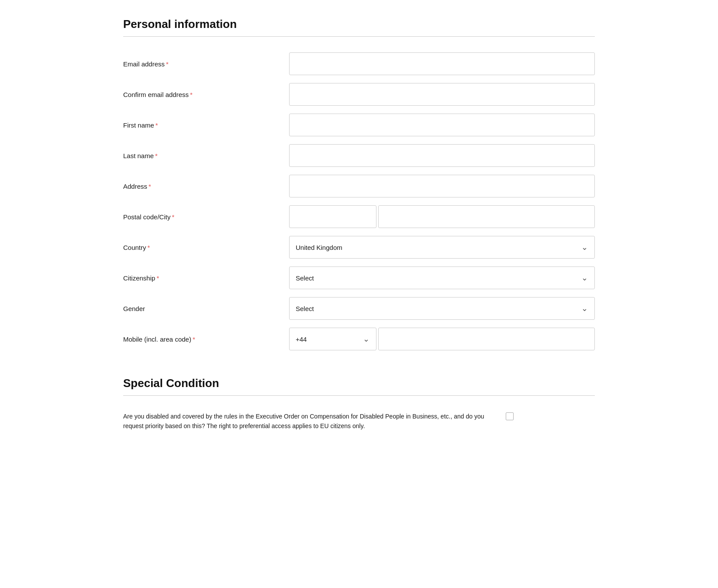 This screenshot has width=718, height=588. Describe the element at coordinates (442, 64) in the screenshot. I see `email-input` at that location.